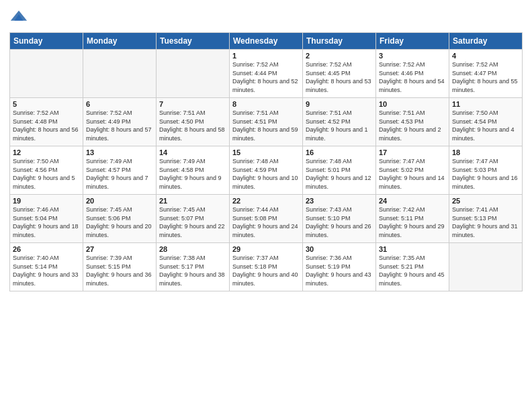  What do you see at coordinates (486, 222) in the screenshot?
I see `day-info: Sunrise: 7:41 AM Sunset: 5:13 PM Dayligh…` at bounding box center [486, 222].